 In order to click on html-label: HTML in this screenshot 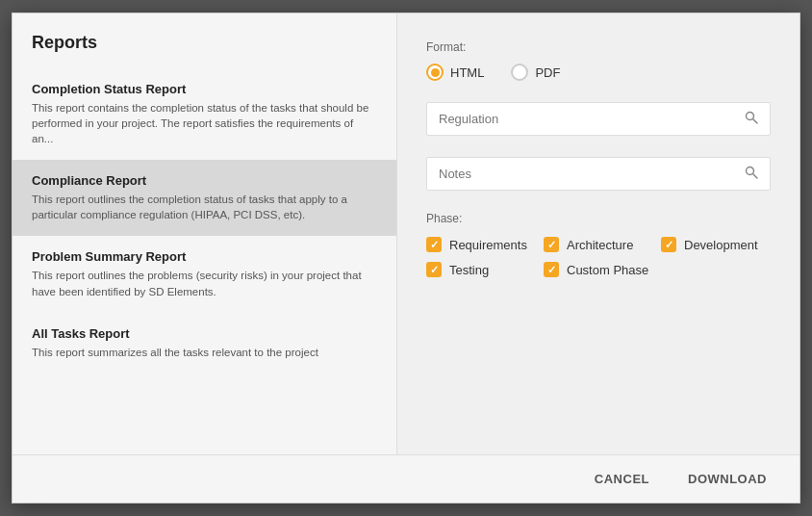, I will do `click(468, 73)`.